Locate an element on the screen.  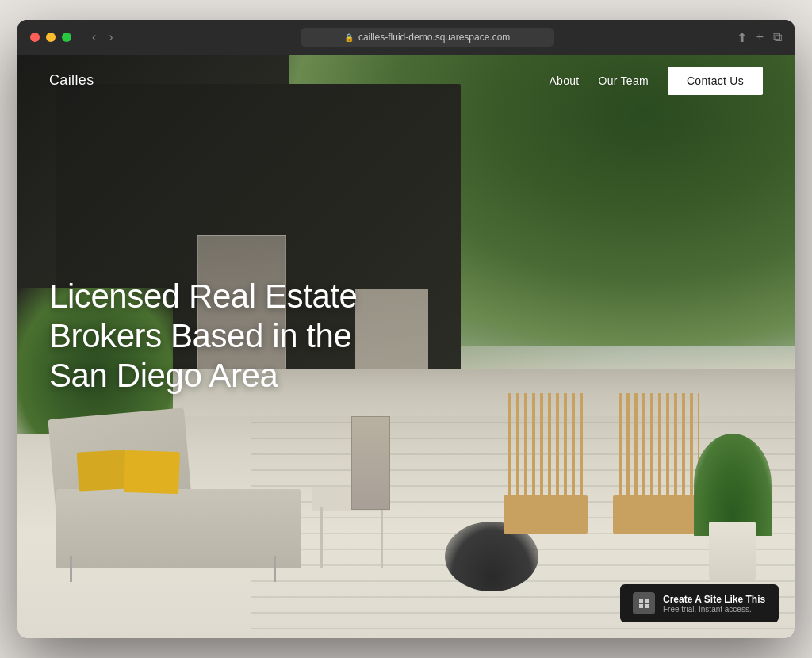
forward-button: › is located at coordinates (111, 37).